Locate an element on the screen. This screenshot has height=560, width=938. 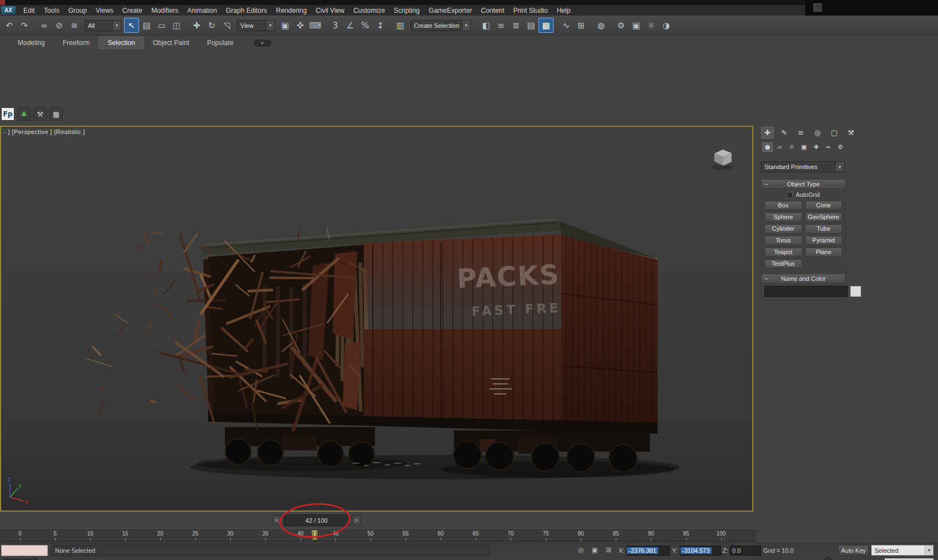
autogrid-checkbox is located at coordinates (790, 195).